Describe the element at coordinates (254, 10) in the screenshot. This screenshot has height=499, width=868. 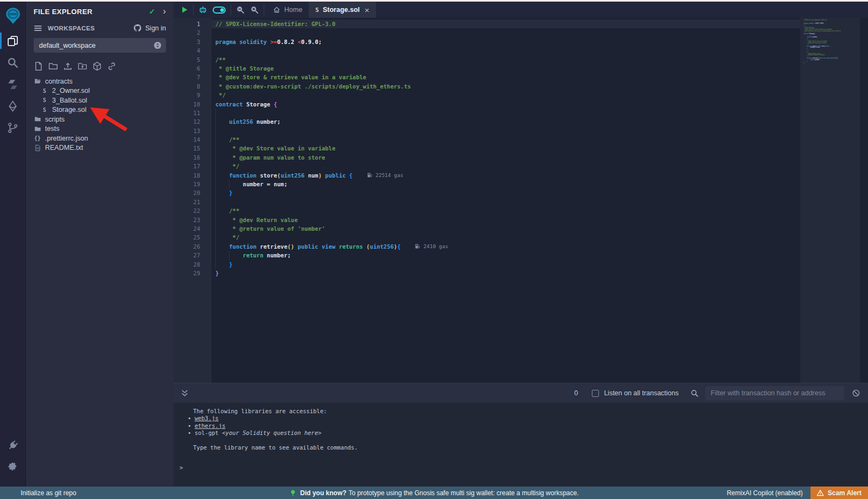
I see `zoom-in-icon` at that location.